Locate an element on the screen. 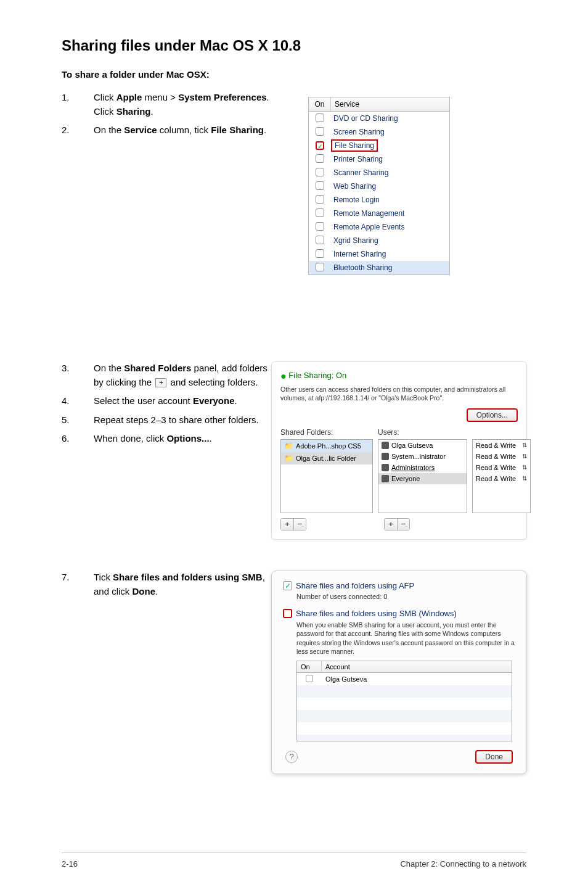 Image resolution: width=588 pixels, height=887 pixels. shared-folders-header: Shared Folders: is located at coordinates (327, 432).